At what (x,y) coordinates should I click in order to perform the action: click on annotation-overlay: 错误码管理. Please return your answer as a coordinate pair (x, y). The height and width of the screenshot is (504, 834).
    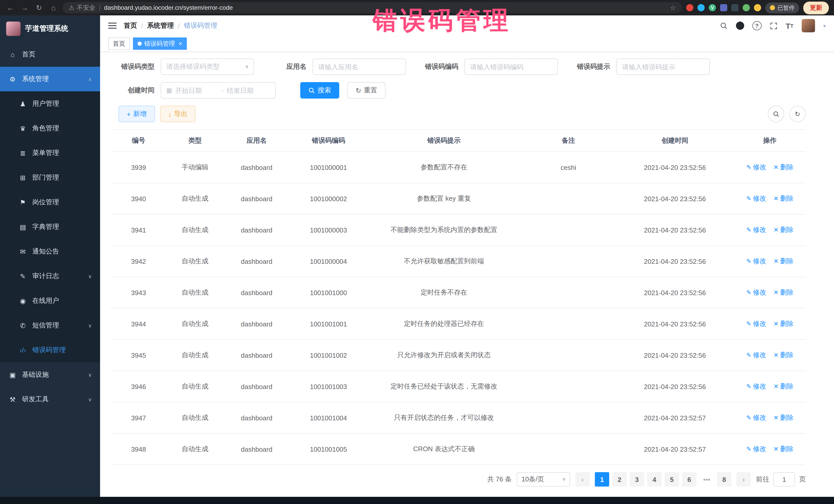
    Looking at the image, I should click on (442, 20).